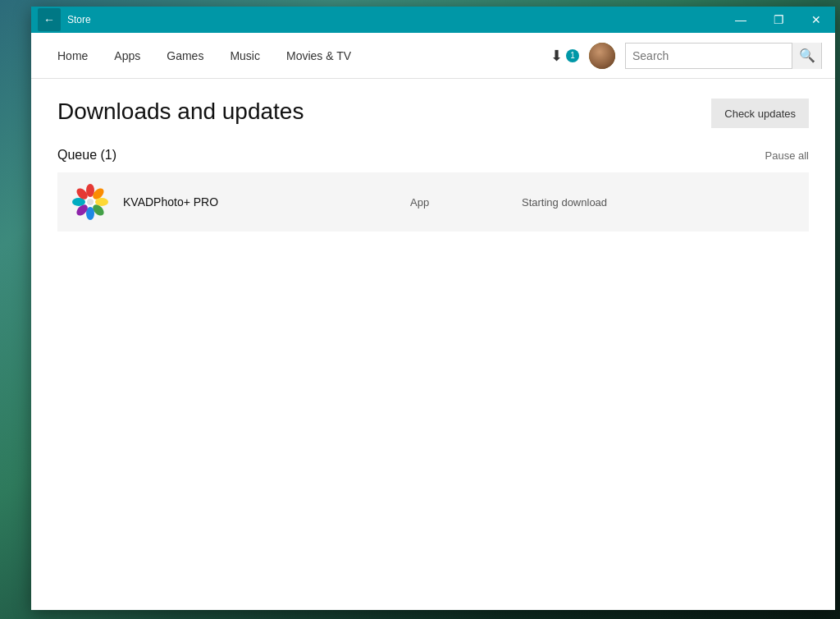 The image size is (840, 619). What do you see at coordinates (556, 56) in the screenshot?
I see `download-icon: ⬇` at bounding box center [556, 56].